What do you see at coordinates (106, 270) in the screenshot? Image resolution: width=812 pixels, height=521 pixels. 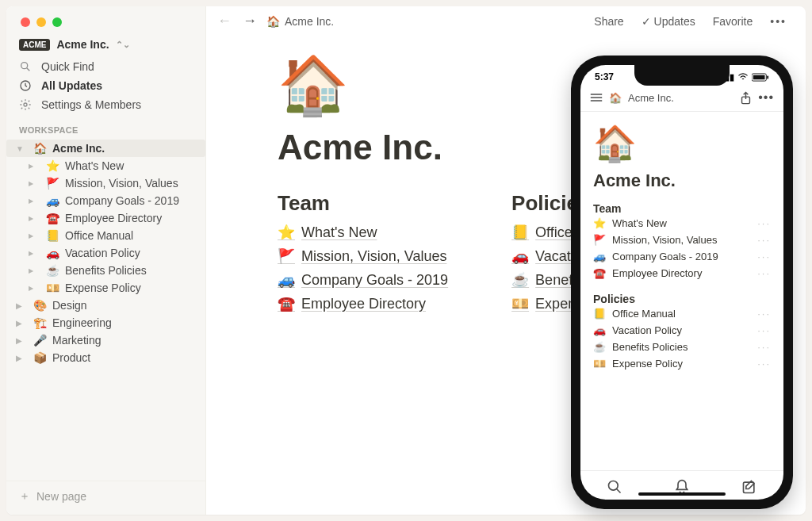 I see `sidebar-page-label: Benefits Policies` at bounding box center [106, 270].